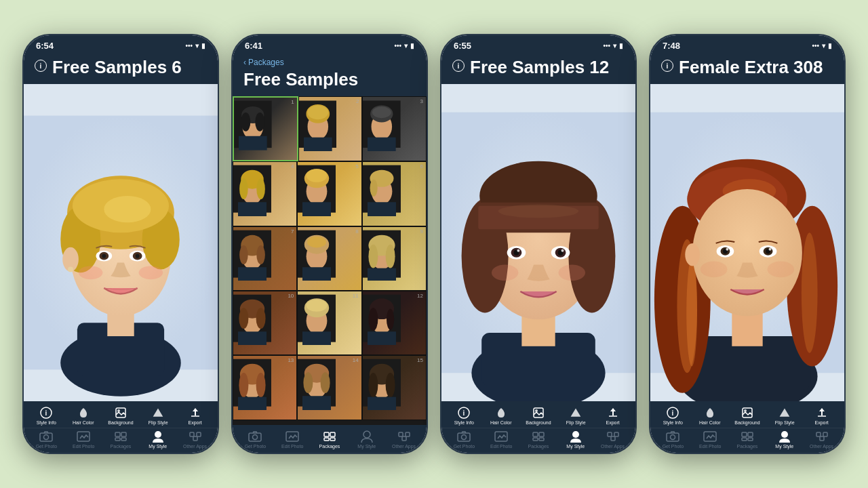 The image size is (868, 488). Describe the element at coordinates (822, 416) in the screenshot. I see `export-btn-4: Export` at that location.